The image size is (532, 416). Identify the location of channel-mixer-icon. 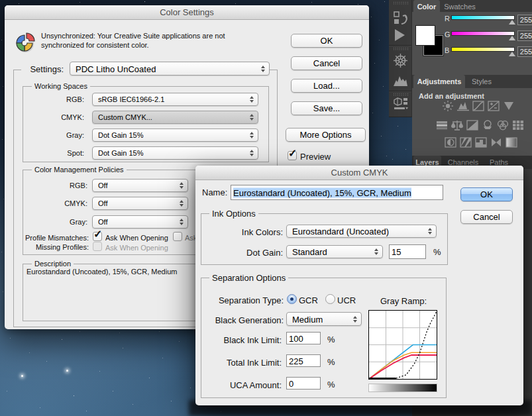
(503, 125).